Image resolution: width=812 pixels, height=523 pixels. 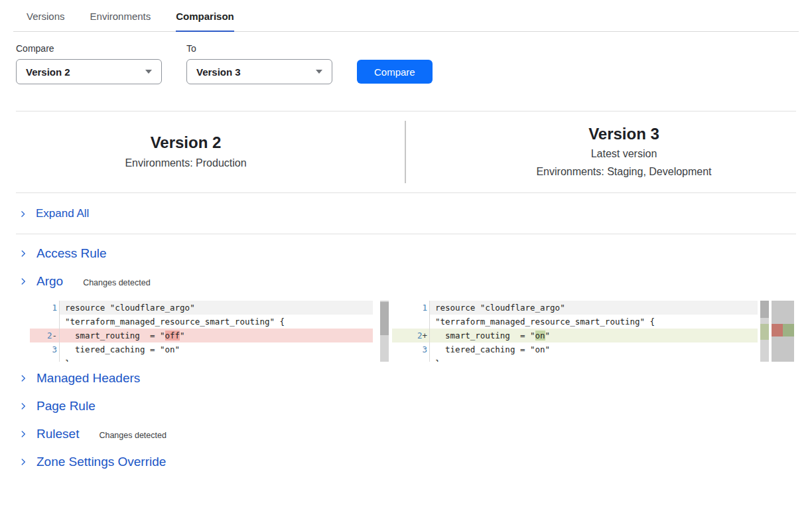 What do you see at coordinates (121, 21) in the screenshot?
I see `tab-environments: Environments` at bounding box center [121, 21].